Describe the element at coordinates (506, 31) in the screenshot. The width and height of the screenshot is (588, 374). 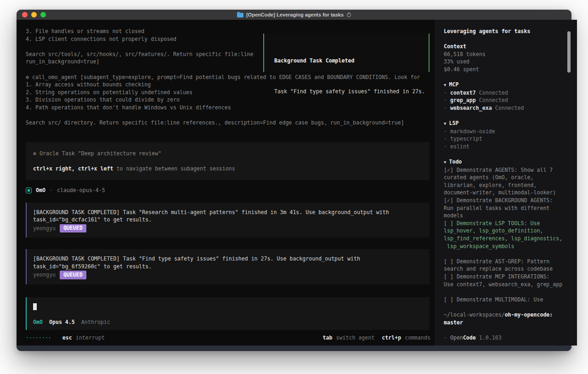
I see `session-title: Leveraging agents for tasks` at that location.